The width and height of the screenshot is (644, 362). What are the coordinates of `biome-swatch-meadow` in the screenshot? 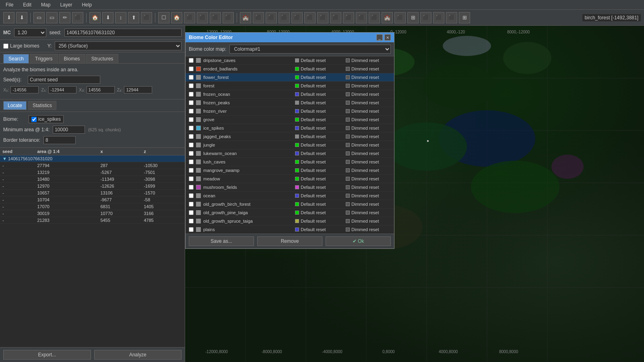 It's located at (198, 179).